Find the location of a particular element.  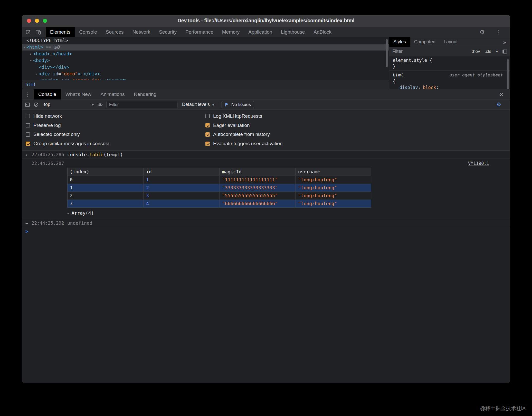

watermark: @稀土掘金技术社区 is located at coordinates (503, 408).